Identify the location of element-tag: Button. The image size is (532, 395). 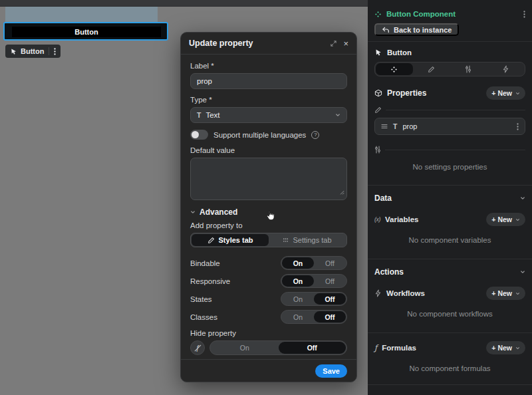
(33, 51).